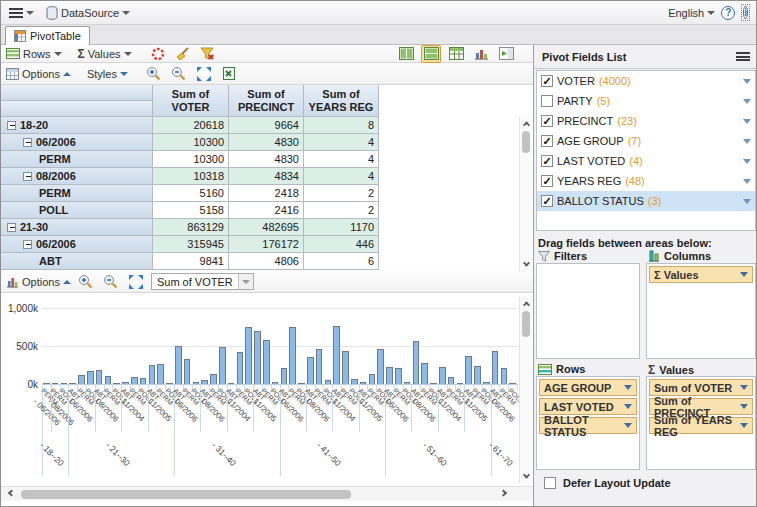 This screenshot has height=507, width=757. What do you see at coordinates (77, 228) in the screenshot?
I see `row-header-cell: 21-30` at bounding box center [77, 228].